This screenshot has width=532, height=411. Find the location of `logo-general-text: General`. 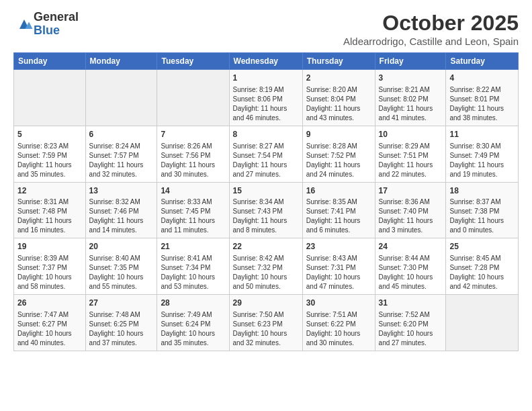

logo-general-text: General is located at coordinates (56, 17).